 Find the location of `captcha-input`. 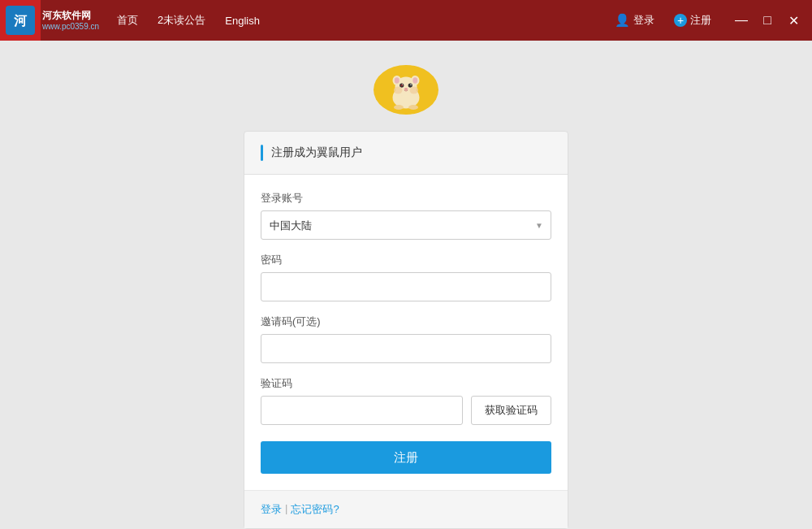

captcha-input is located at coordinates (362, 410).